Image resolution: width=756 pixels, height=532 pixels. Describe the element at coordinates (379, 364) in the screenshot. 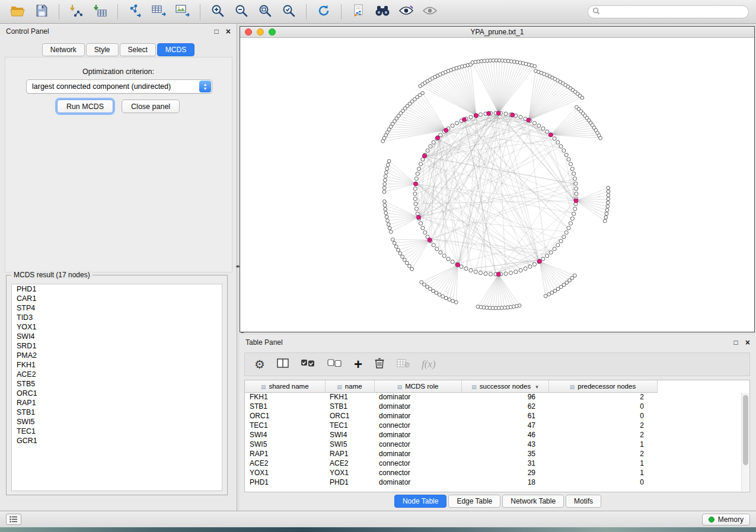

I see `delete-column-button` at that location.